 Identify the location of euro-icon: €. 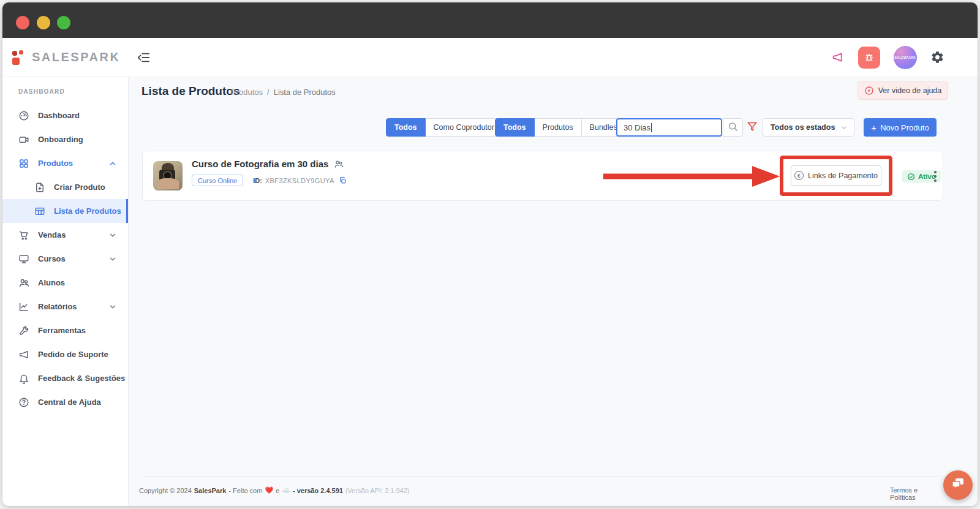
(799, 175).